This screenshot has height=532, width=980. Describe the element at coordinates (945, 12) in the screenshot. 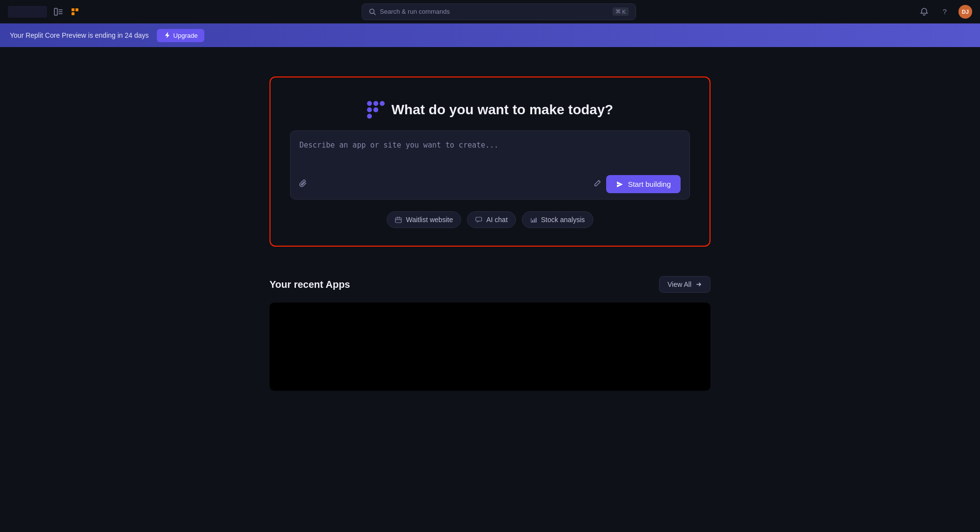

I see `help-icon: ?` at that location.